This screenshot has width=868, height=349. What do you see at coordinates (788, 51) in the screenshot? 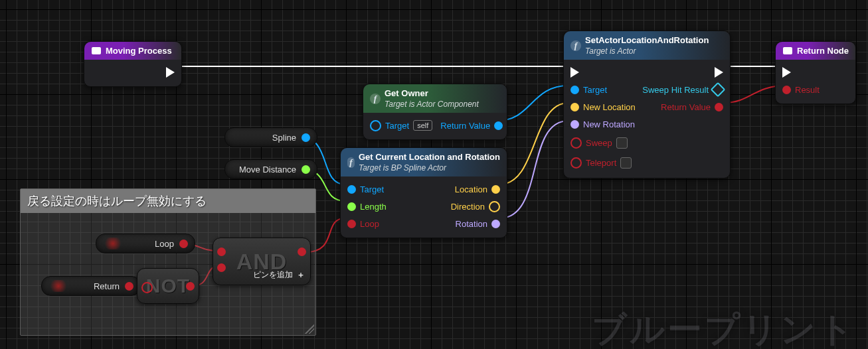
I see `function-return-icon` at bounding box center [788, 51].